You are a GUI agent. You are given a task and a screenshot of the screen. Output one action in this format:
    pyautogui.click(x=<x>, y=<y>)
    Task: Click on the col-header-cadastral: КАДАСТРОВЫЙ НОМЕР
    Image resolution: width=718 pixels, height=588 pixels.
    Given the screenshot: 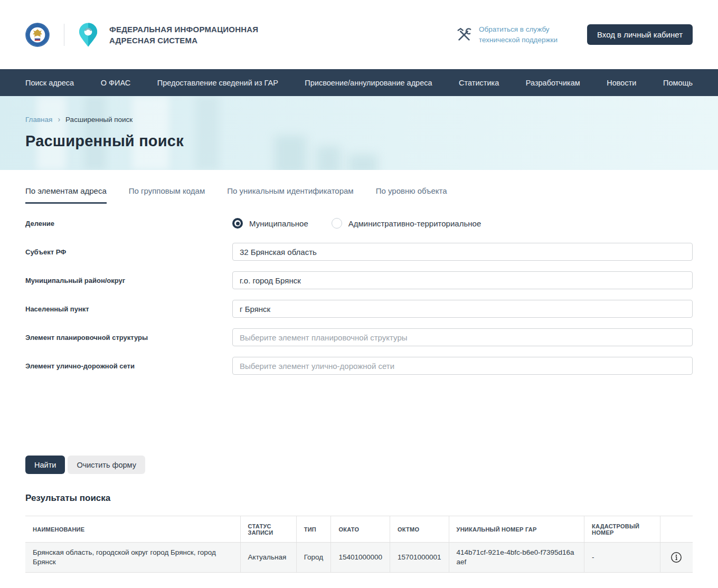 What is the action you would take?
    pyautogui.click(x=622, y=529)
    